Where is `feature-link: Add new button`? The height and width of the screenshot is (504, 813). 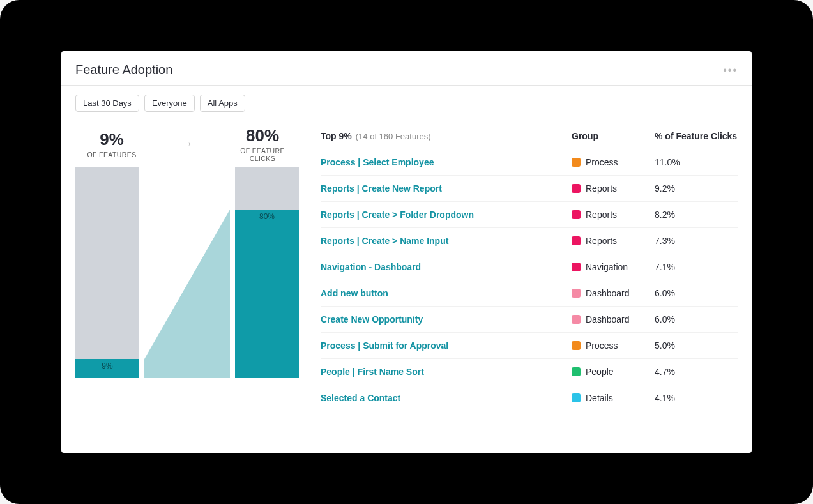 feature-link: Add new button is located at coordinates (354, 293).